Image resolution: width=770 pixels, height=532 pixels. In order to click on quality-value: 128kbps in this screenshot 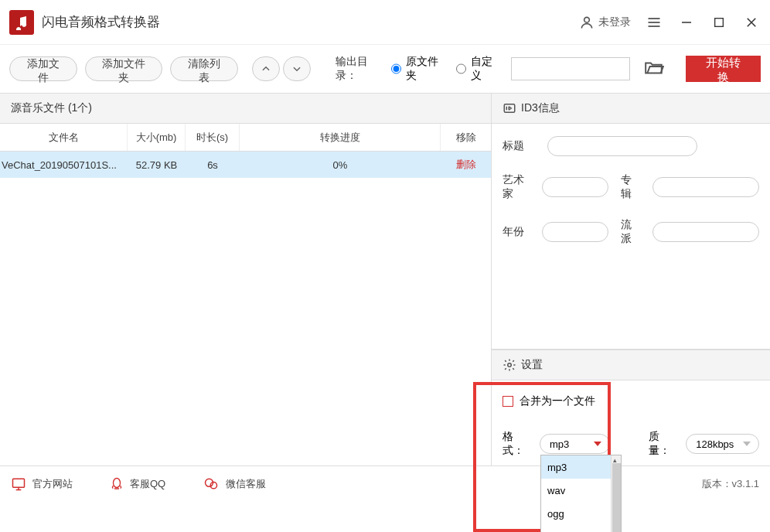, I will do `click(714, 444)`.